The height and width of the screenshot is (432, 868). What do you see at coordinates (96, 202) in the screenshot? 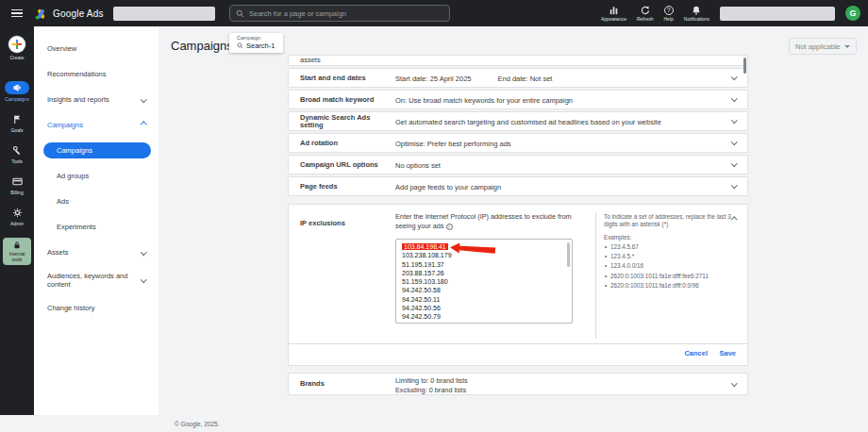
I see `sidebar-item-ads: Ads` at bounding box center [96, 202].